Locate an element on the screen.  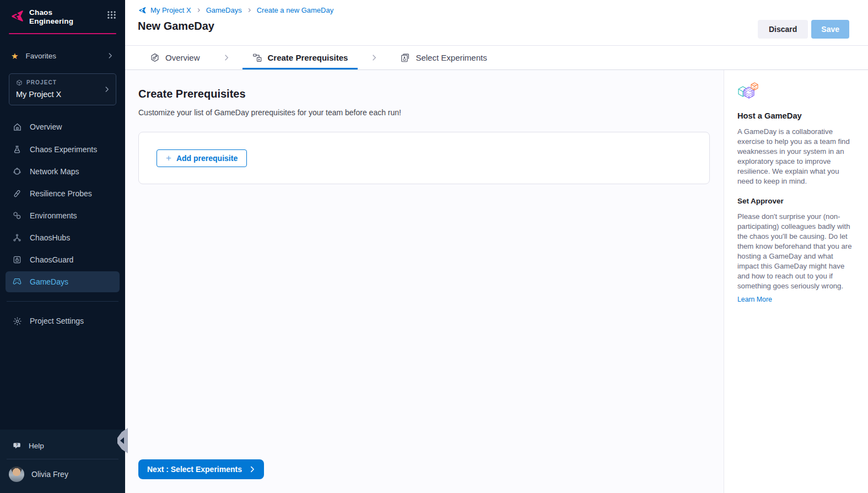
sidebar-item-label: GameDays is located at coordinates (49, 282).